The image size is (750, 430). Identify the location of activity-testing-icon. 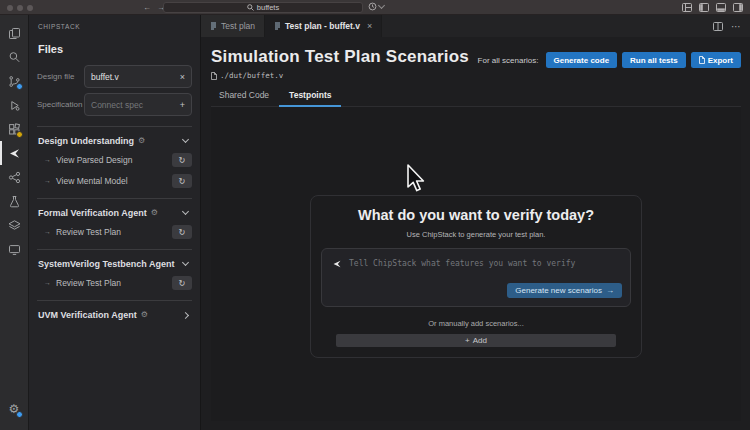
(14, 201).